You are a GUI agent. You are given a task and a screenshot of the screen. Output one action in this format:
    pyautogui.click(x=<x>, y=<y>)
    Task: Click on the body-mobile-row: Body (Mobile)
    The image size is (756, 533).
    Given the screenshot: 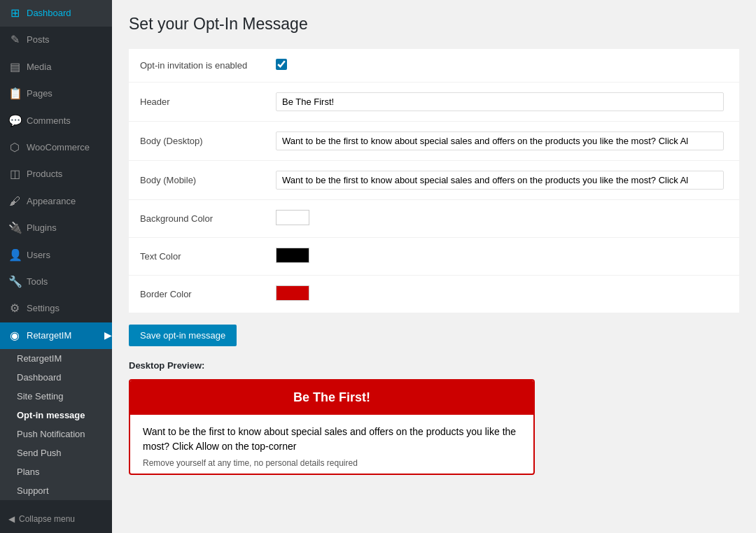 What is the action you would take?
    pyautogui.click(x=434, y=180)
    